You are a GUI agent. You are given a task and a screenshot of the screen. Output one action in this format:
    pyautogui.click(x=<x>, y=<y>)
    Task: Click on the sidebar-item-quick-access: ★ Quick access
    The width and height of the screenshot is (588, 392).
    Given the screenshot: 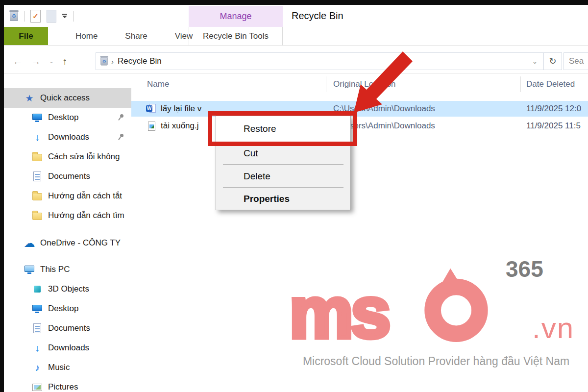 What is the action you would take?
    pyautogui.click(x=68, y=98)
    